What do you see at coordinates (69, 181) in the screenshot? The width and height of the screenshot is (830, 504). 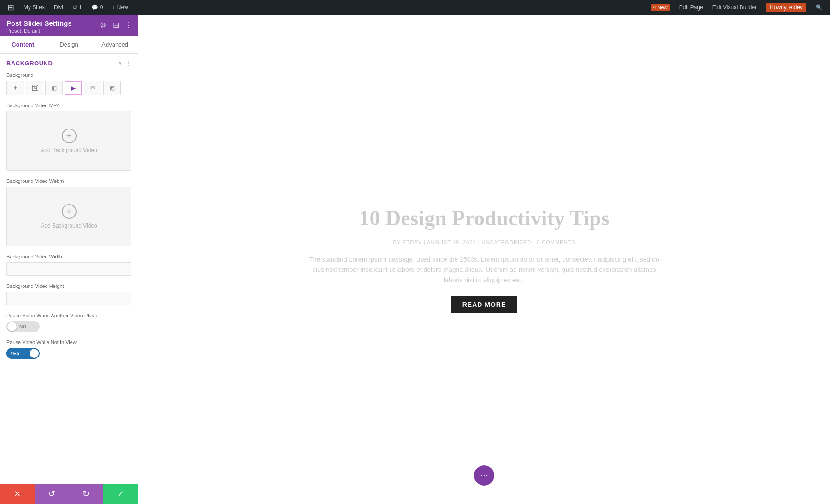 I see `webm-label: Background Video Webm` at bounding box center [69, 181].